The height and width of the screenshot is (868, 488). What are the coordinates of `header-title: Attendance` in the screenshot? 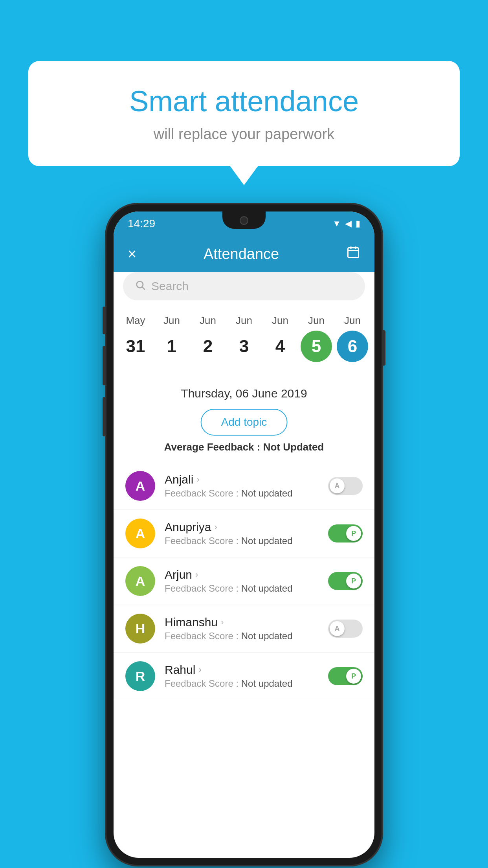 It's located at (241, 254).